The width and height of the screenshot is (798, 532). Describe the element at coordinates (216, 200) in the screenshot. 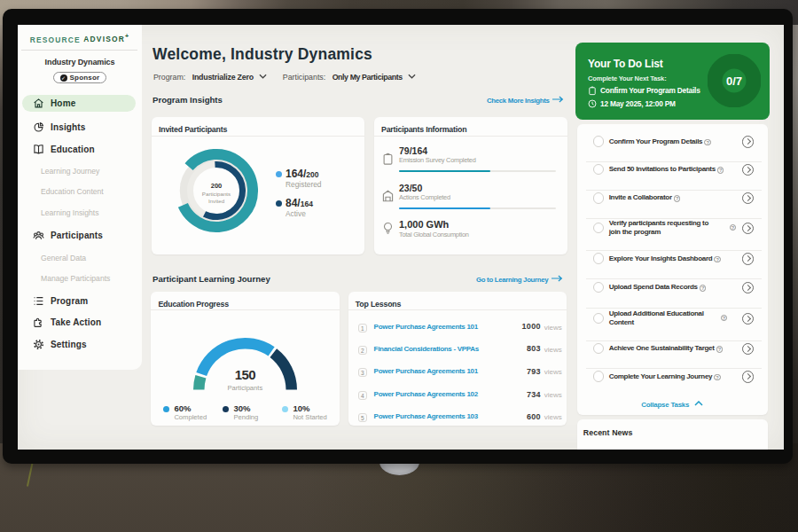

I see `svg-text: Invited` at that location.